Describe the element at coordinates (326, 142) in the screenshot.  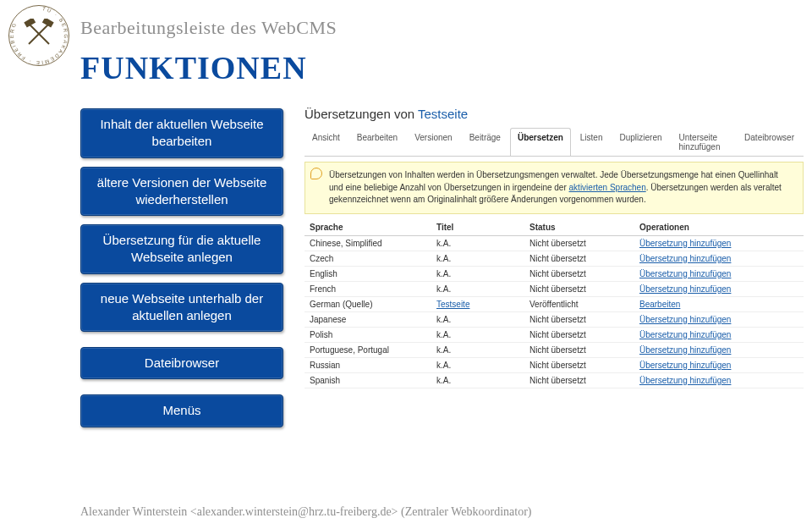
I see `tab-ansicht: Ansicht` at that location.